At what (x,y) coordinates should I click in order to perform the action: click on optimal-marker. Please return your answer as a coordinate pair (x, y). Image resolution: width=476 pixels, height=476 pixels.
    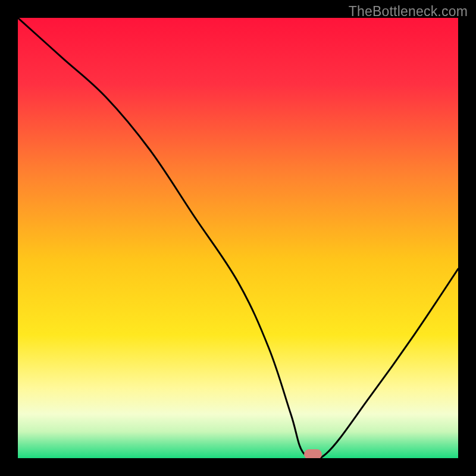
    Looking at the image, I should click on (313, 453).